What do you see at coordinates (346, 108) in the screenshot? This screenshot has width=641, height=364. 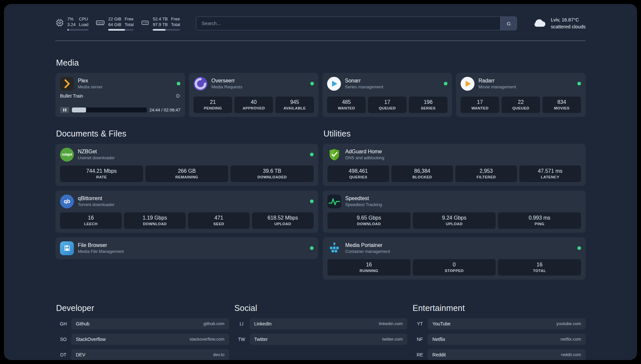 I see `stat-label: WANTED` at bounding box center [346, 108].